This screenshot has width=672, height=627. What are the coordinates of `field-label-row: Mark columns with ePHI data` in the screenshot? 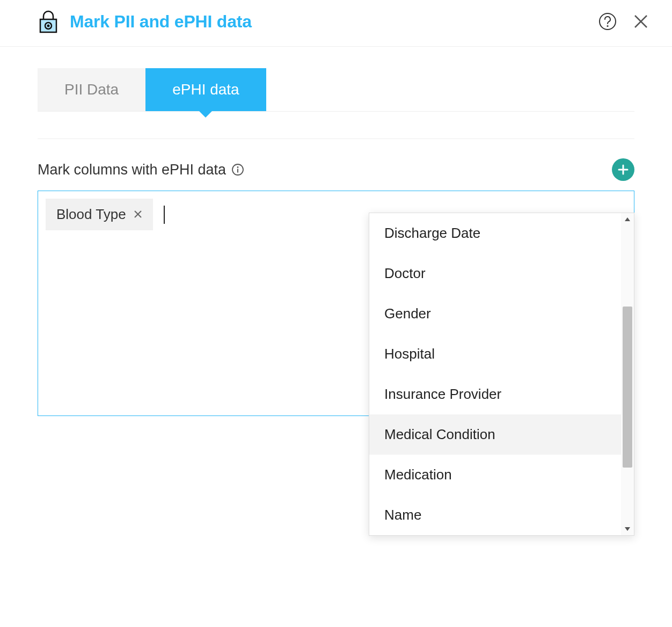 It's located at (336, 170).